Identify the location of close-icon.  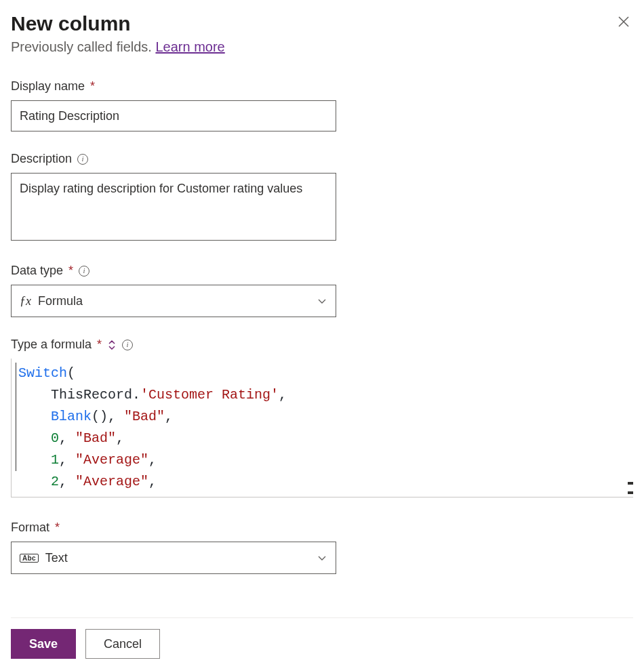
(624, 22).